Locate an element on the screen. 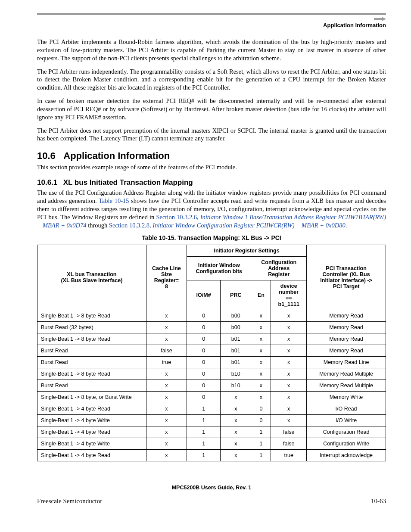 The width and height of the screenshot is (411, 532). xref-table-10-15: Table 10-15 is located at coordinates (114, 201).